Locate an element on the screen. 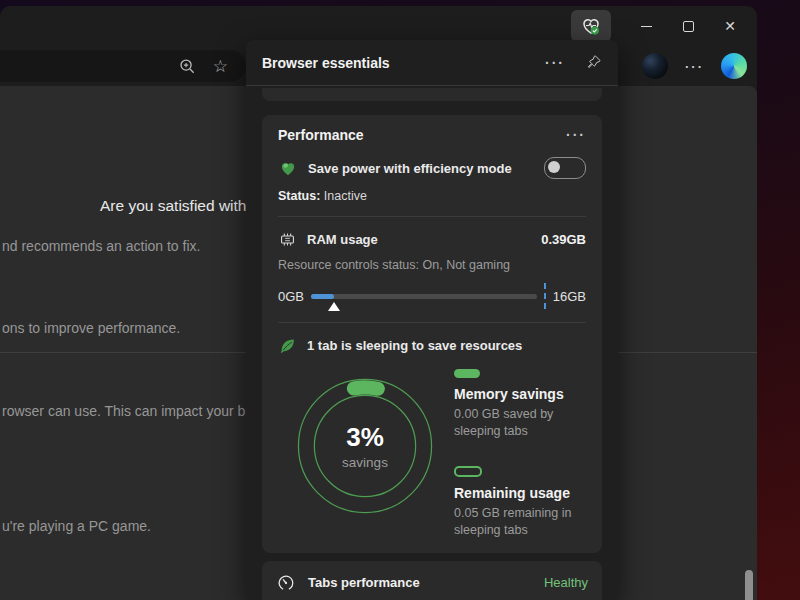 Image resolution: width=800 pixels, height=600 pixels. memory-savings-swatch is located at coordinates (467, 374).